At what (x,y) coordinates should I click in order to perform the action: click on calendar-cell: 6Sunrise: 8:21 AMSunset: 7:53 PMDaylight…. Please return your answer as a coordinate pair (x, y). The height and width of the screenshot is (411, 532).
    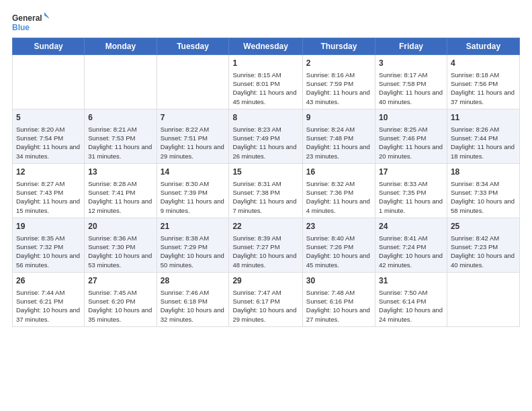
    Looking at the image, I should click on (121, 136).